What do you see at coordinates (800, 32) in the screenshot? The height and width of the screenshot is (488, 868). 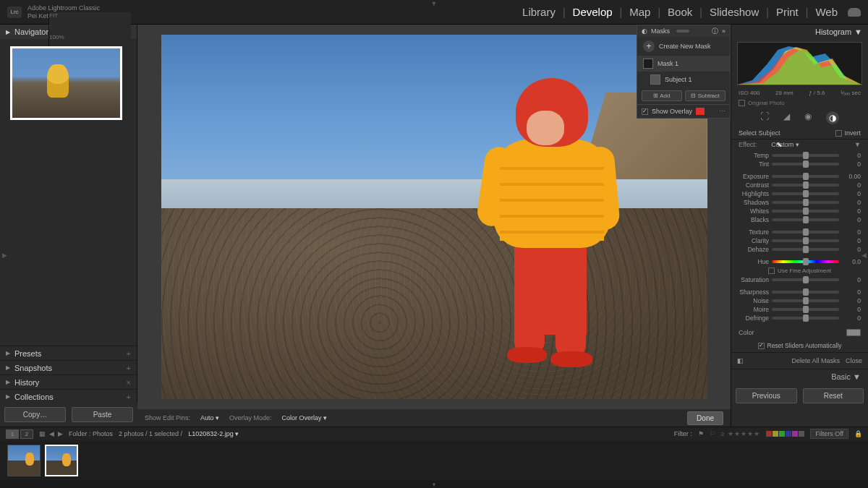 I see `histogram-header: Histogram ▼` at bounding box center [800, 32].